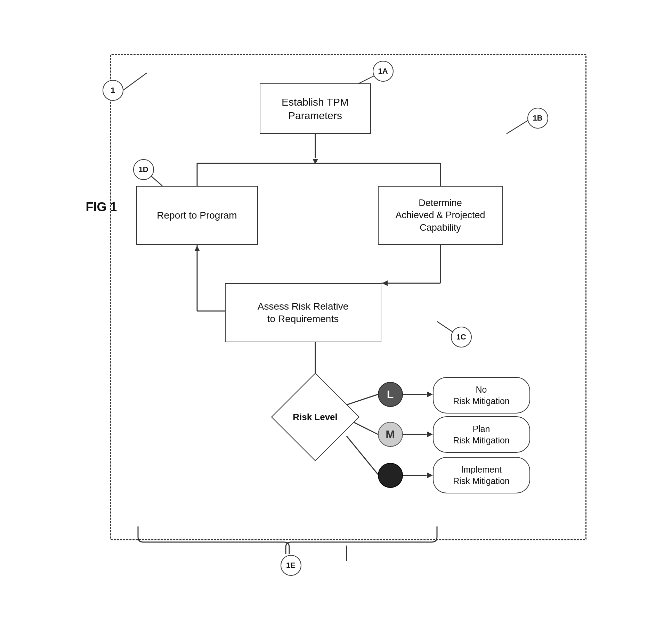 Image resolution: width=672 pixels, height=622 pixels. What do you see at coordinates (440, 215) in the screenshot?
I see `determine-capability-box: DetermineAchieved & ProjectedCapability` at bounding box center [440, 215].